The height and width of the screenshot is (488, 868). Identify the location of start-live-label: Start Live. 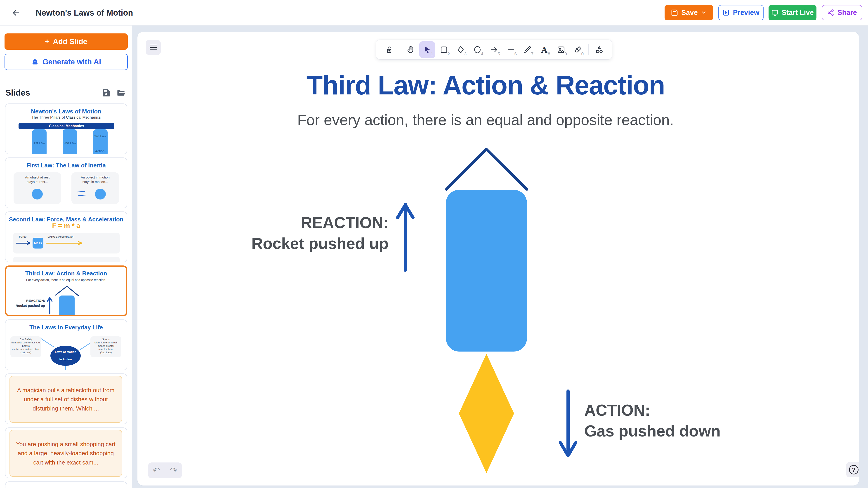
(798, 13).